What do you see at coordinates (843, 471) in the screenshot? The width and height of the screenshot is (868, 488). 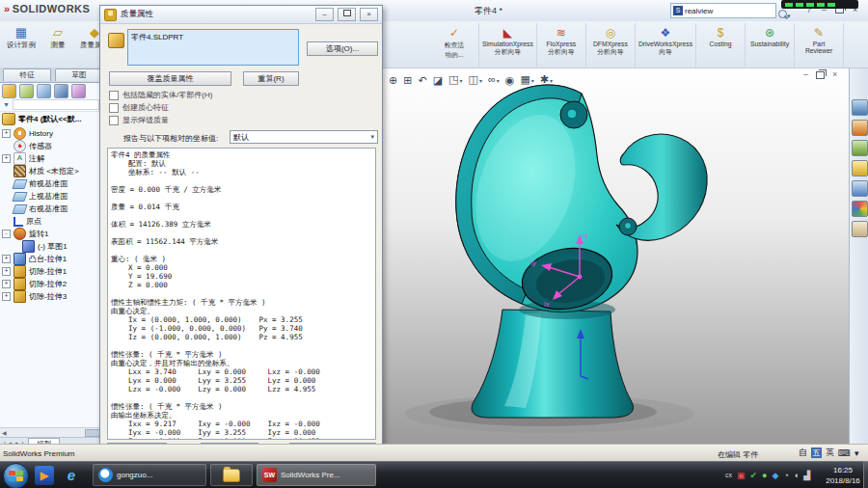 I see `time: 16:25` at bounding box center [843, 471].